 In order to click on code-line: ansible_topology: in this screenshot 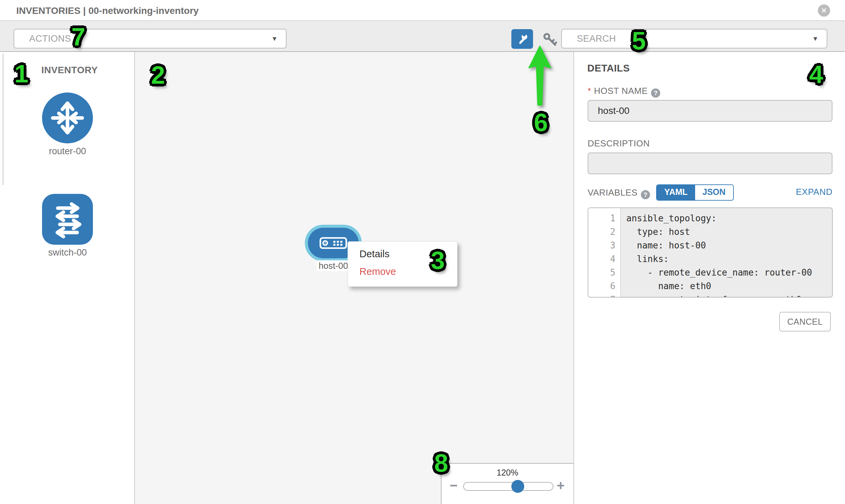, I will do `click(729, 218)`.